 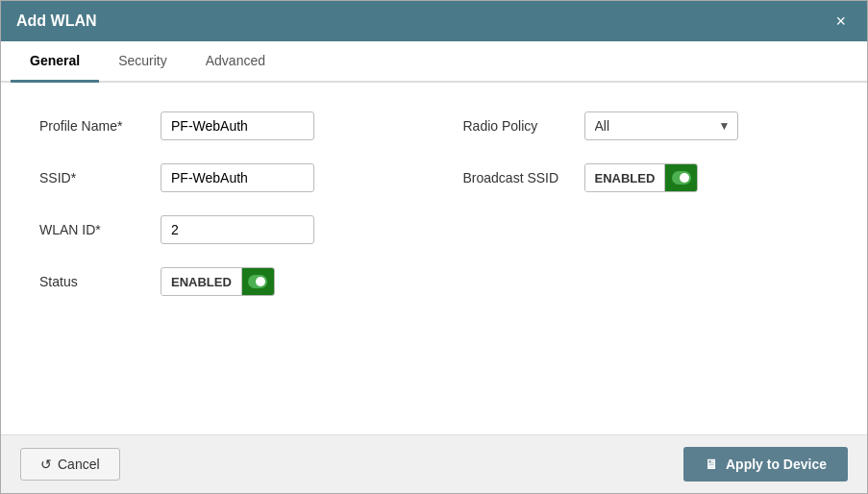 I want to click on radio-policy-select-wrapper: All 2.4 GHz 5 GHz 6 GHz ▼, so click(x=661, y=126).